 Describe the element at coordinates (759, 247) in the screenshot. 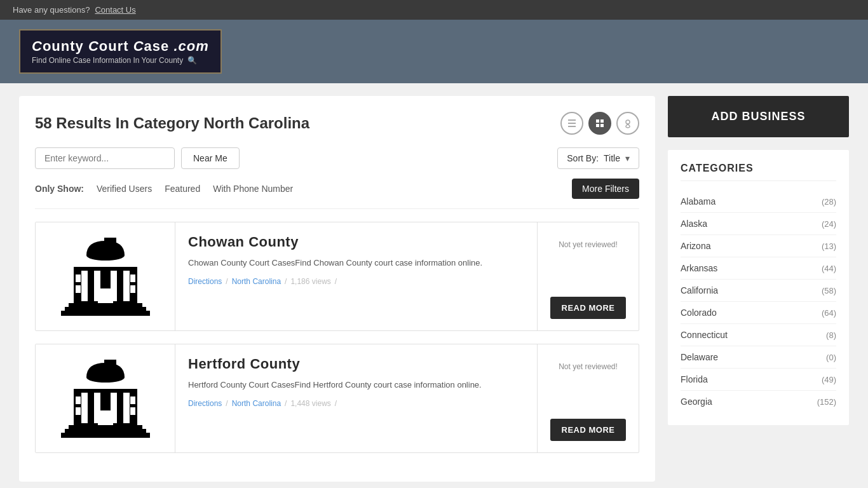

I see `category-item: Arizona (13)` at that location.